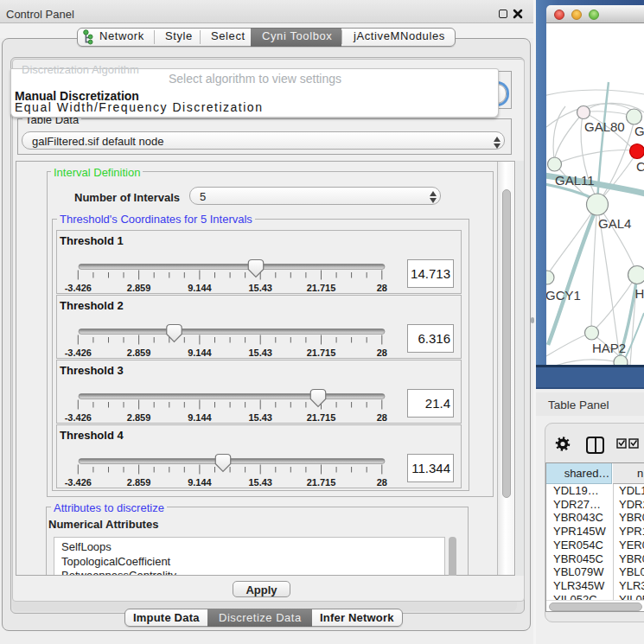 The height and width of the screenshot is (644, 644). Describe the element at coordinates (605, 126) in the screenshot. I see `svg-text: GAL80` at that location.